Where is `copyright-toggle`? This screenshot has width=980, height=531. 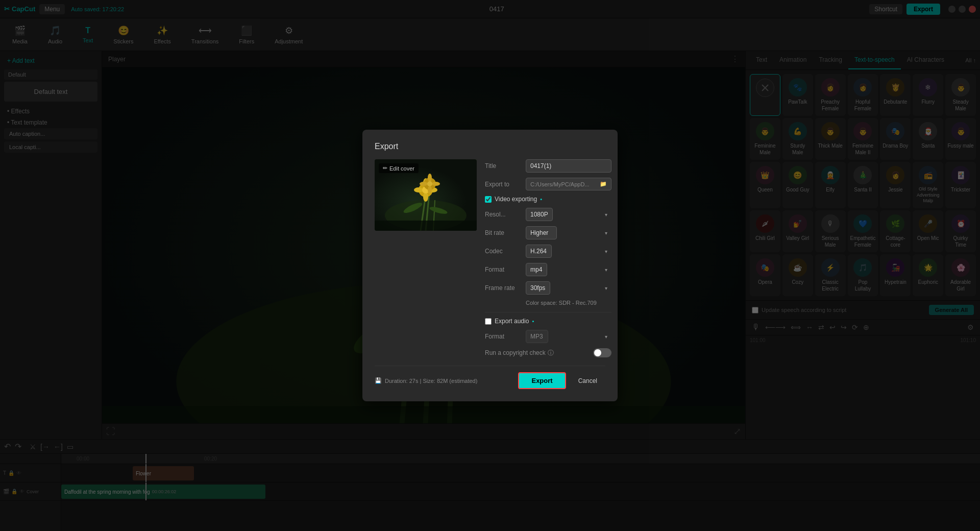 copyright-toggle is located at coordinates (602, 353).